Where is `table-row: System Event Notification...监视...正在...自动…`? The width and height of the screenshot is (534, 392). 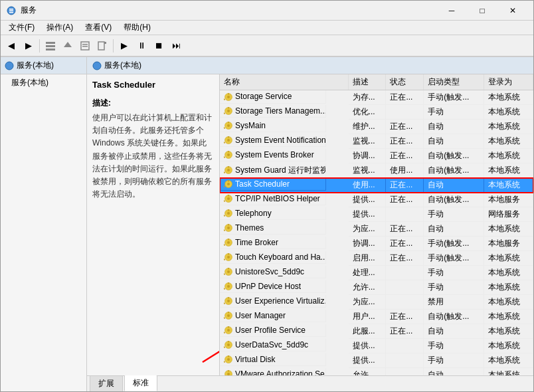 table-row: System Event Notification...监视...正在...自动… is located at coordinates (377, 142).